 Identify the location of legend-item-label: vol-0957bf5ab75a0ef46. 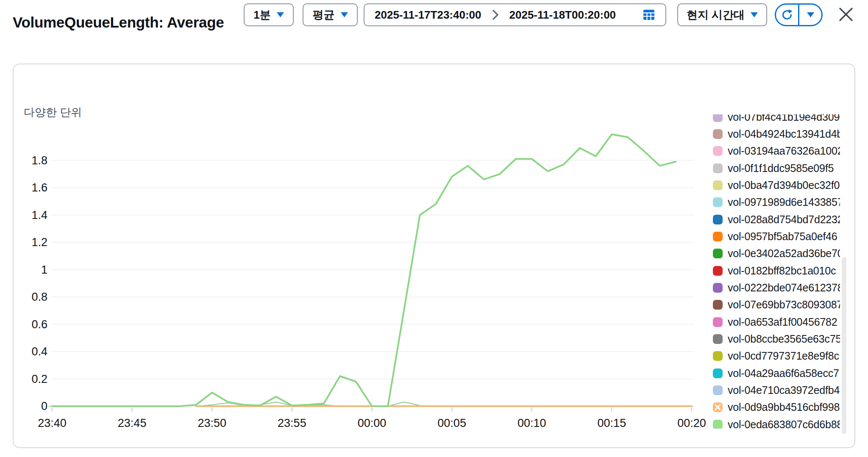
(782, 236).